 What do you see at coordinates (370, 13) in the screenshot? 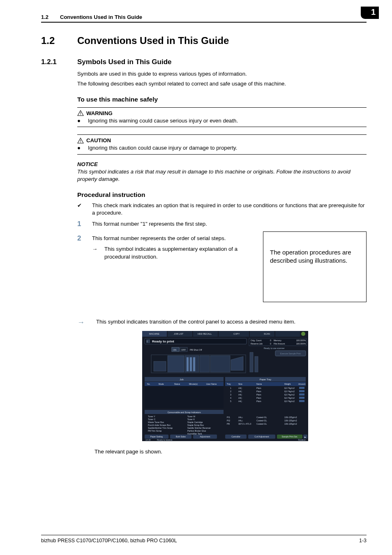
I see `chapter-tab: 1` at bounding box center [370, 13].